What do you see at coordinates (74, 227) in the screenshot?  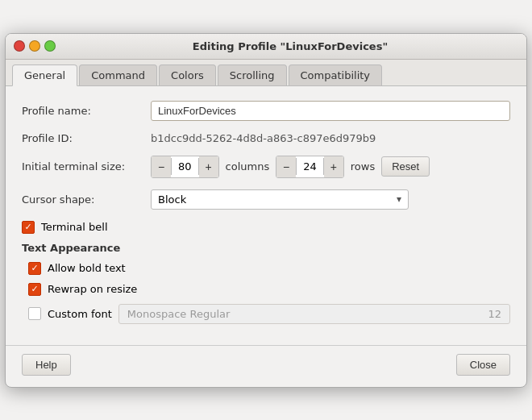 I see `terminal-bell-label: Terminal bell` at bounding box center [74, 227].